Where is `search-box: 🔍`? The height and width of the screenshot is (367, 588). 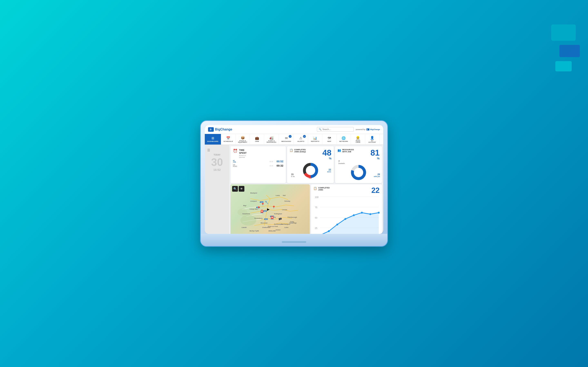 search-box: 🔍 is located at coordinates (335, 129).